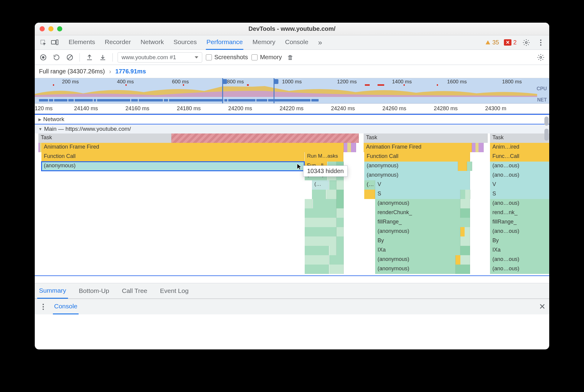  What do you see at coordinates (135, 291) in the screenshot?
I see `tab-call-tree: Call Tree` at bounding box center [135, 291].